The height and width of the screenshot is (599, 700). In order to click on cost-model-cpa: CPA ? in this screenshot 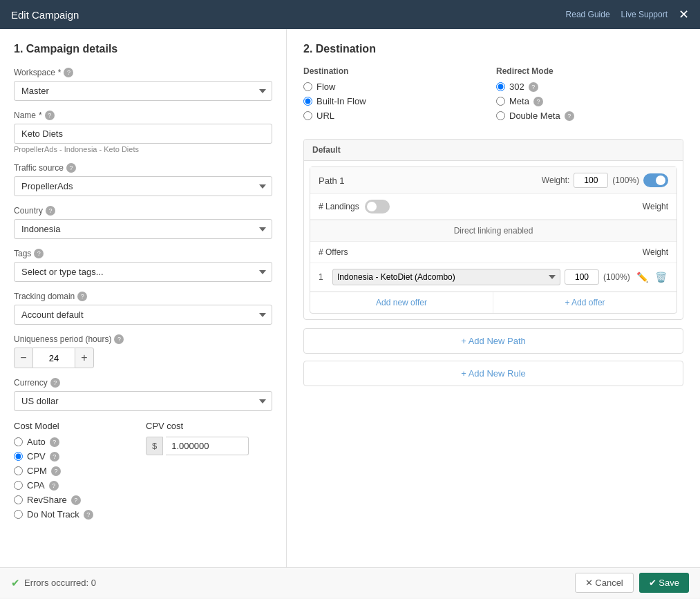, I will do `click(77, 485)`.